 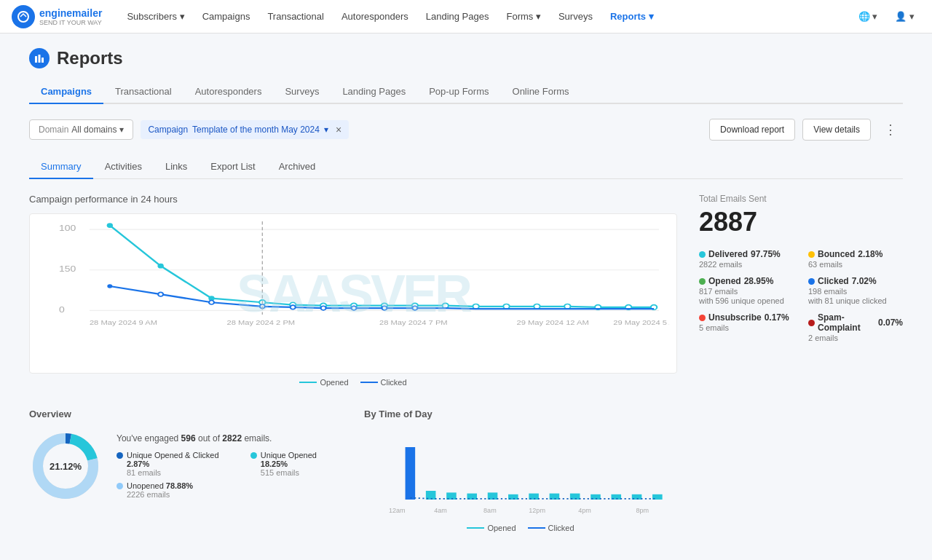 I want to click on opened-label: Opened, so click(x=725, y=281).